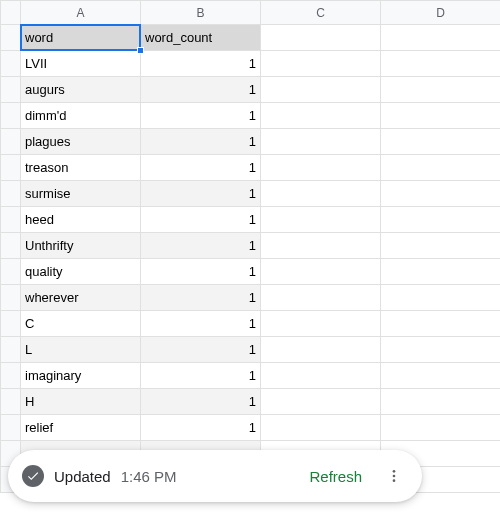 The height and width of the screenshot is (526, 500). Describe the element at coordinates (251, 13) in the screenshot. I see `column-header-row: A B C D` at that location.